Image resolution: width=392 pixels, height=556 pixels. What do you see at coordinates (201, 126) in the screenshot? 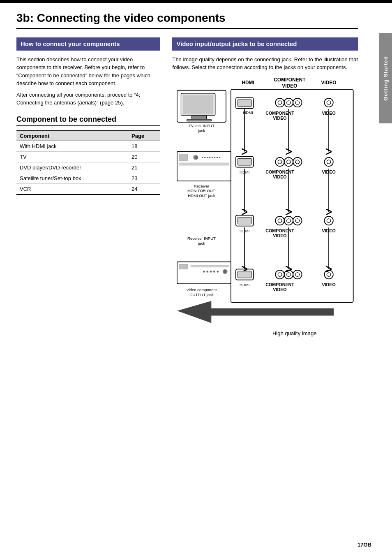
I see `svg-text: TV, etc. INPUT` at bounding box center [201, 126].